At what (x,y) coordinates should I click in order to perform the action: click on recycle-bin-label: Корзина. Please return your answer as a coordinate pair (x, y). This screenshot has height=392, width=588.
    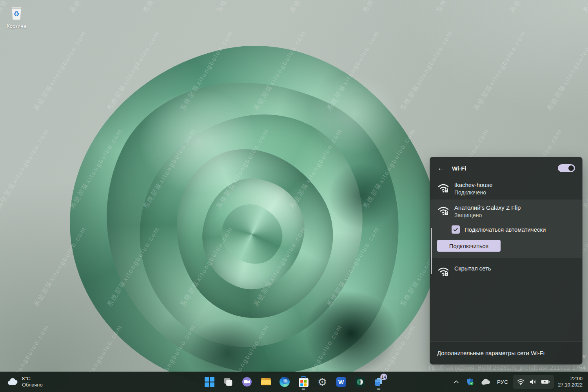
    Looking at the image, I should click on (16, 26).